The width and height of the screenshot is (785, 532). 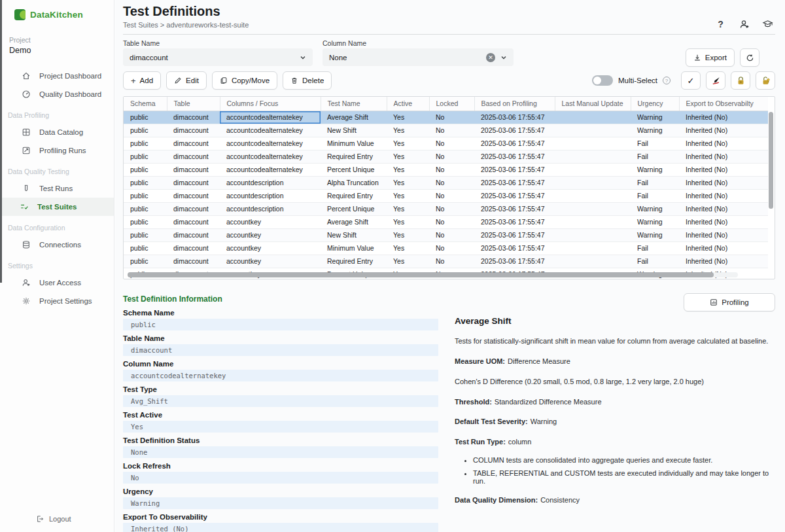 What do you see at coordinates (744, 24) in the screenshot?
I see `user-admin-icon` at bounding box center [744, 24].